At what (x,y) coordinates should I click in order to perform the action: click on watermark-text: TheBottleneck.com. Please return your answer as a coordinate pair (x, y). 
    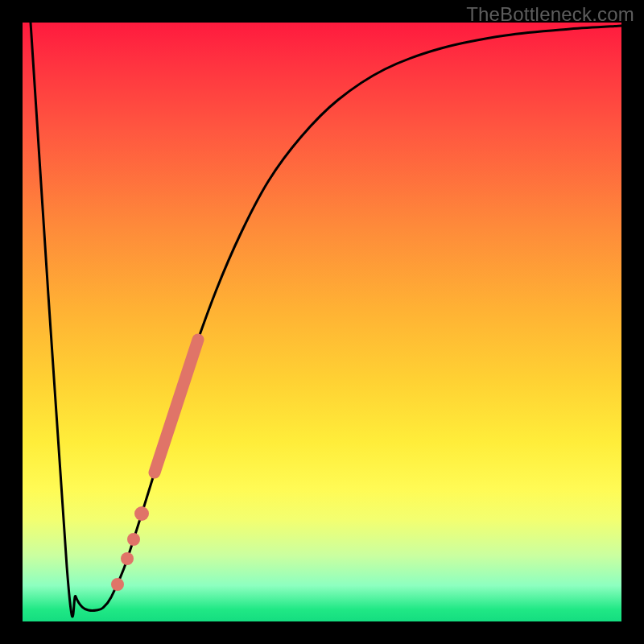
    Looking at the image, I should click on (551, 14).